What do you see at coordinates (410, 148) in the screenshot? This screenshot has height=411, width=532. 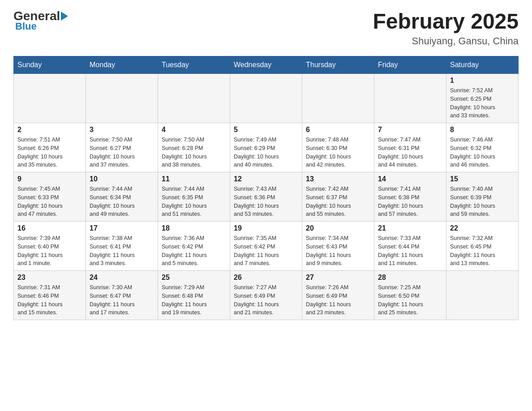 I see `calendar-cell: 7Sunrise: 7:47 AM Sunset: 6:31 PM Daylig…` at bounding box center [410, 148].